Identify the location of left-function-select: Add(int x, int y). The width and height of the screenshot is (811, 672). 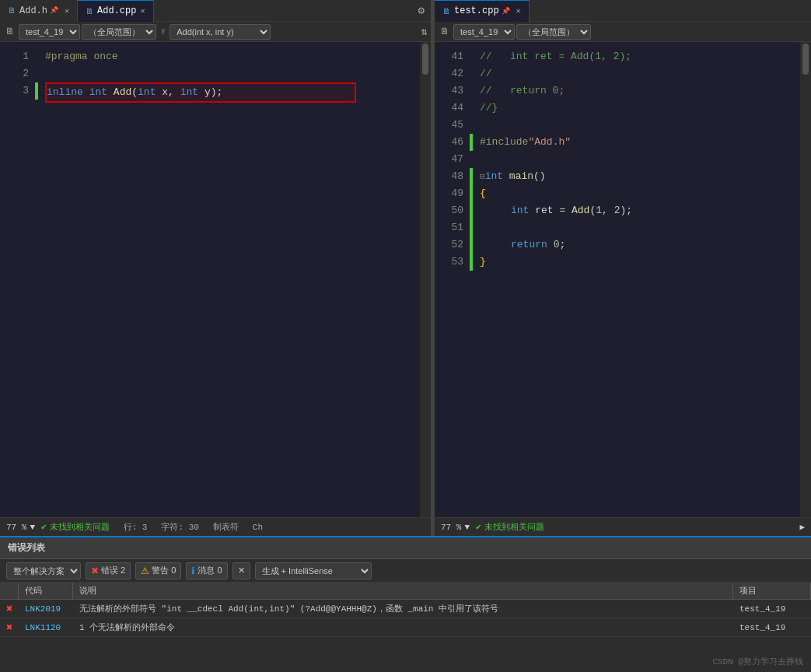
(220, 32).